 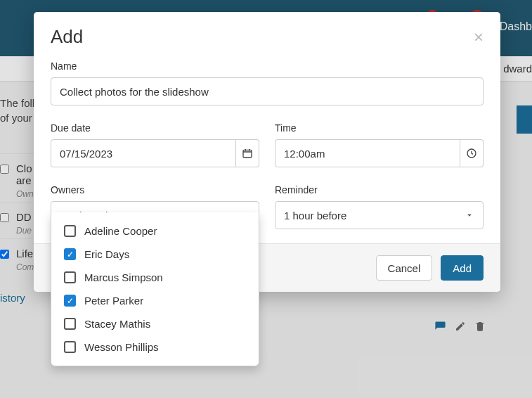 I want to click on clock-icon, so click(x=472, y=153).